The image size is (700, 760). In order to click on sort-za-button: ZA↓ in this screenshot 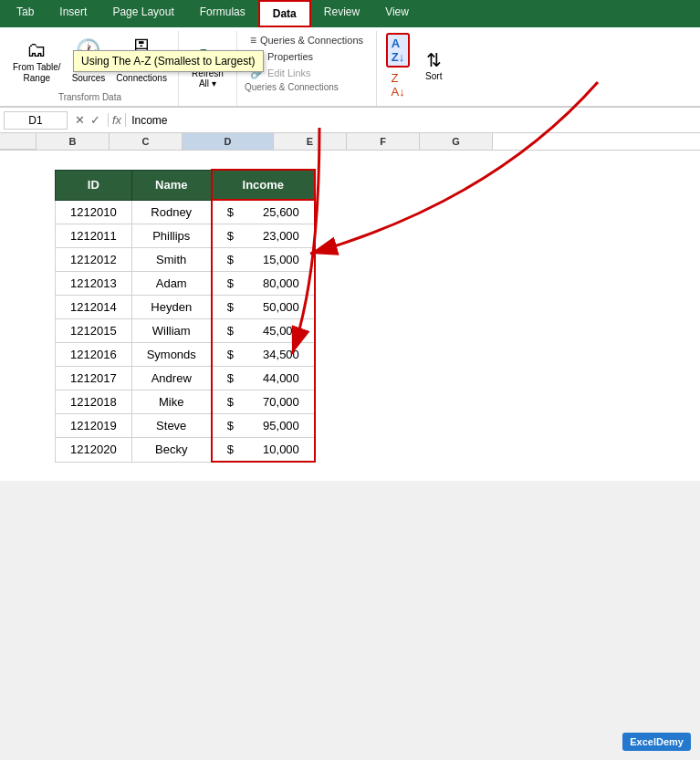, I will do `click(398, 85)`.